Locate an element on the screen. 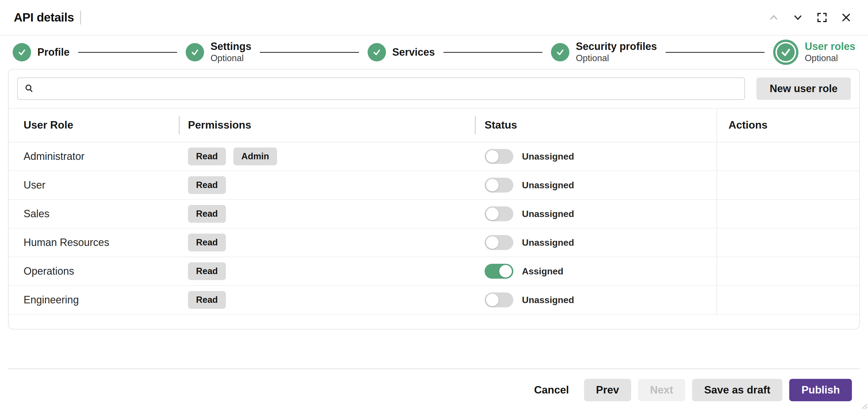 The image size is (868, 411). search-icon is located at coordinates (29, 89).